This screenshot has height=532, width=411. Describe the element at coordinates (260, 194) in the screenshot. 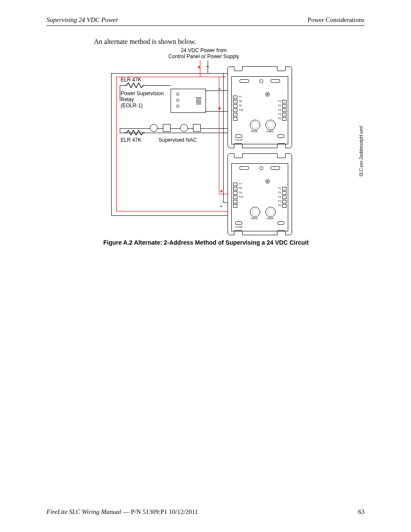

I see `module-mmf300: T7 T8 T9 T10 T1 T2 T3 T4 T5 TENS` at that location.